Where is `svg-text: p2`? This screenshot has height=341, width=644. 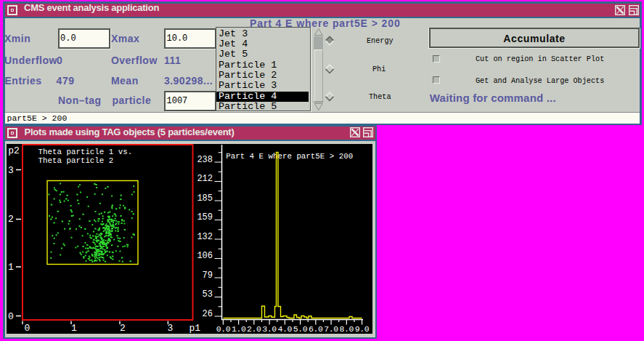 svg-text: p2 is located at coordinates (14, 151).